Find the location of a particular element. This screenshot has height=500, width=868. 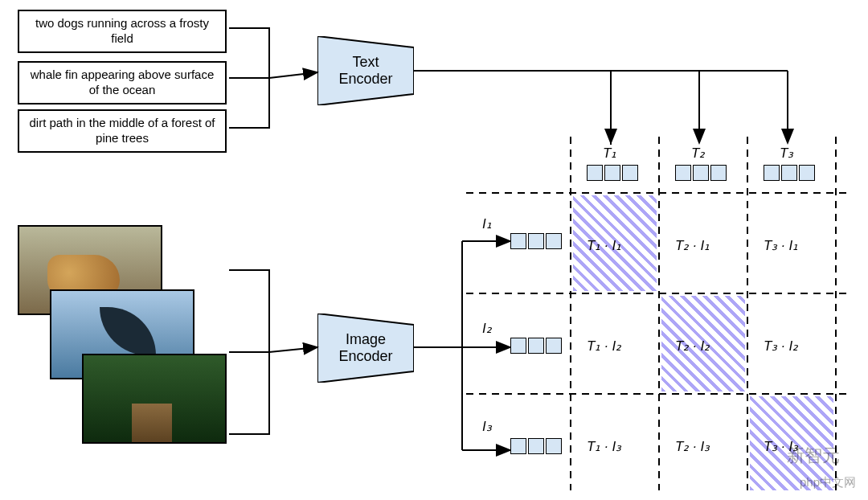

cell-2-1: T₂ · I₃ is located at coordinates (693, 447).